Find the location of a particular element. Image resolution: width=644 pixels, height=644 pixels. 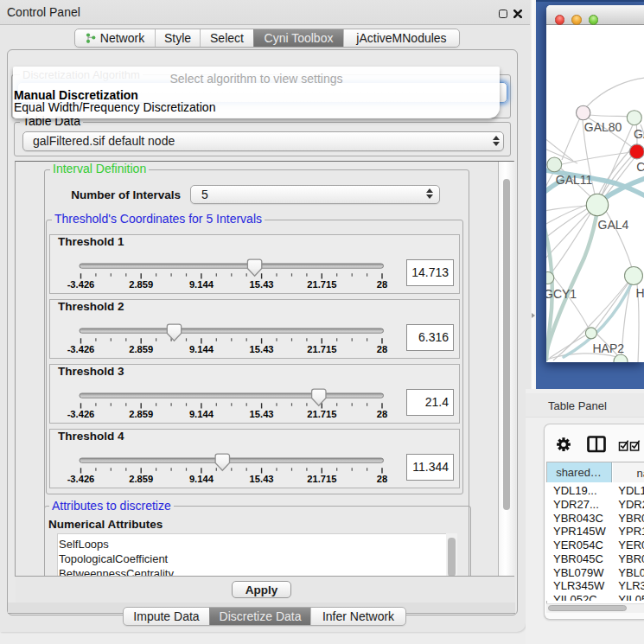

svg-text: HAP2 is located at coordinates (609, 348).